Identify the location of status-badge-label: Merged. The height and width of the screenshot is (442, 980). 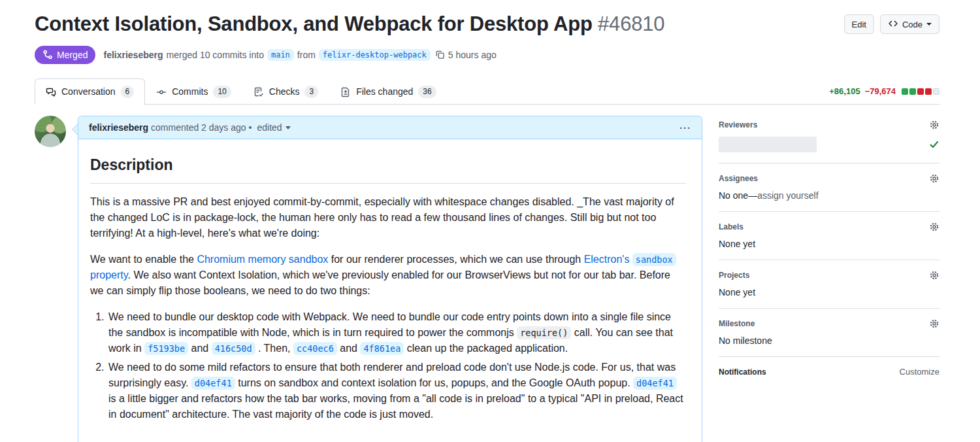
(72, 55).